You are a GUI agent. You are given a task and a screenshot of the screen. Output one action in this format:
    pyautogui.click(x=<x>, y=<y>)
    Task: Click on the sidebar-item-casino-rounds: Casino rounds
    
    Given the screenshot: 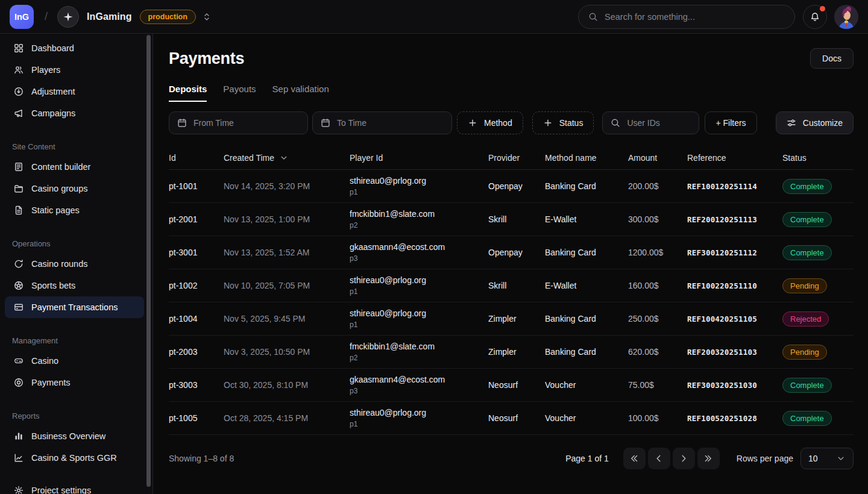 What is the action you would take?
    pyautogui.click(x=75, y=264)
    